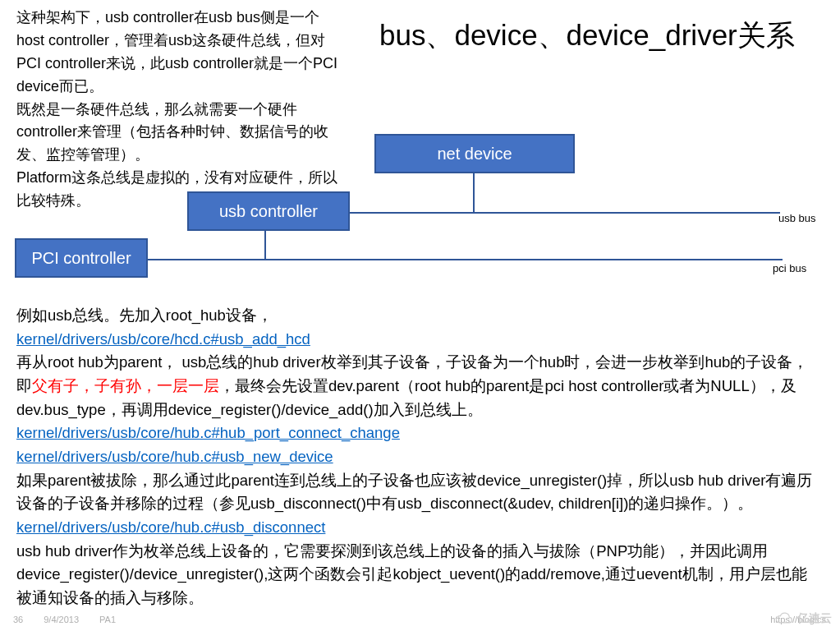 Image resolution: width=840 pixels, height=631 pixels. Describe the element at coordinates (420, 619) in the screenshot. I see `footer: 36 9/4/2013 PA1 https://blog.cs` at that location.